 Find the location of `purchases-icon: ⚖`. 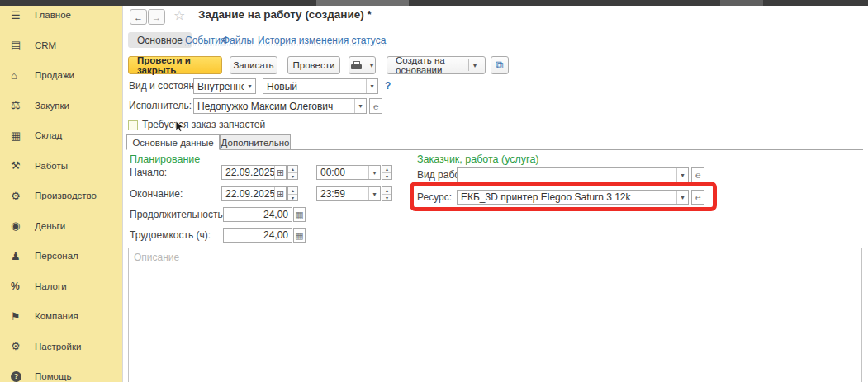

purchases-icon: ⚖ is located at coordinates (19, 106).